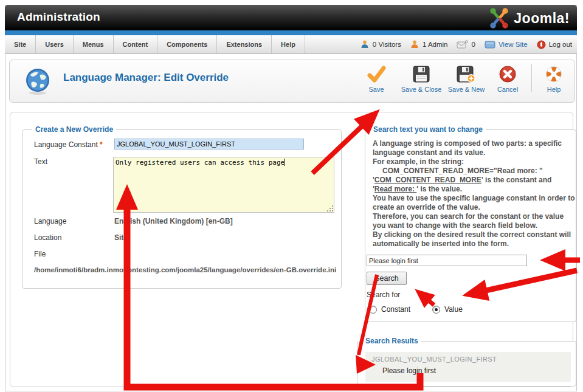  I want to click on radio-value-circle, so click(436, 310).